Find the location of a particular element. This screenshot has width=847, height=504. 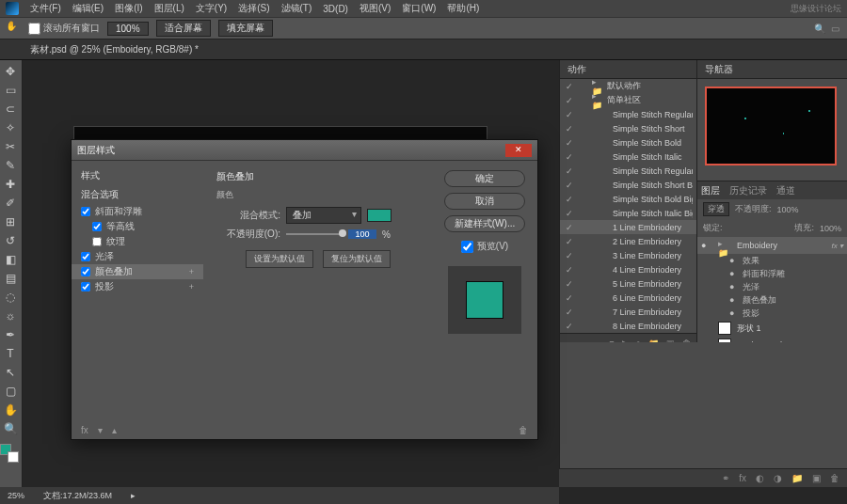

menu-select: 选择(S) is located at coordinates (254, 8).